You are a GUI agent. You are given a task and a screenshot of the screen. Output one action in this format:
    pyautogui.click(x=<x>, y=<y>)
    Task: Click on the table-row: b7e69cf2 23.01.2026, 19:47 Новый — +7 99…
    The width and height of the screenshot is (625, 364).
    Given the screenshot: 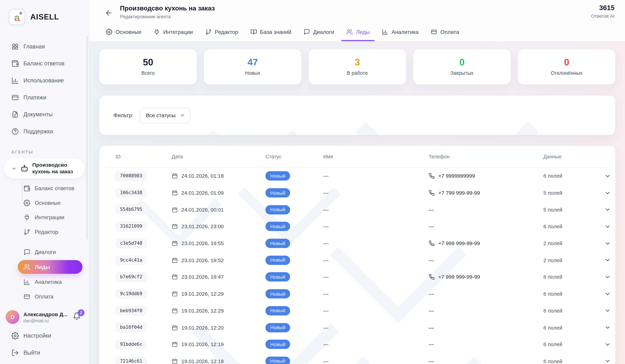 What is the action you would take?
    pyautogui.click(x=357, y=277)
    